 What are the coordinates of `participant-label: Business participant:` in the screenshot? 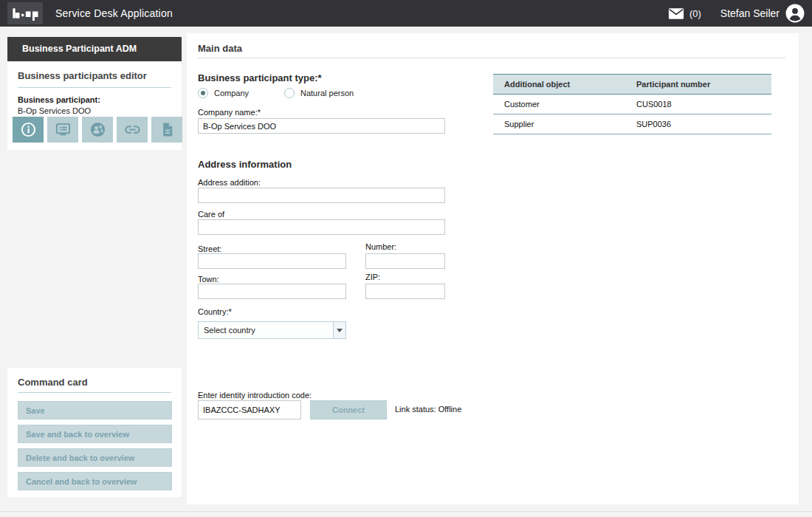 It's located at (94, 100).